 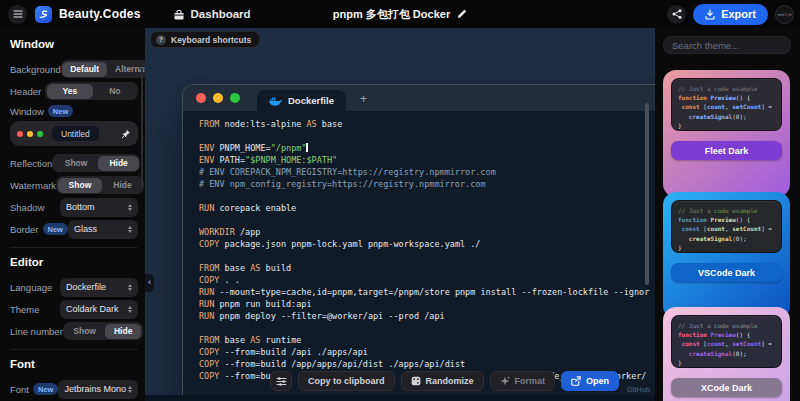 I want to click on theme-preview-code: // Just a code examplefunction Preview()…, so click(x=726, y=104).